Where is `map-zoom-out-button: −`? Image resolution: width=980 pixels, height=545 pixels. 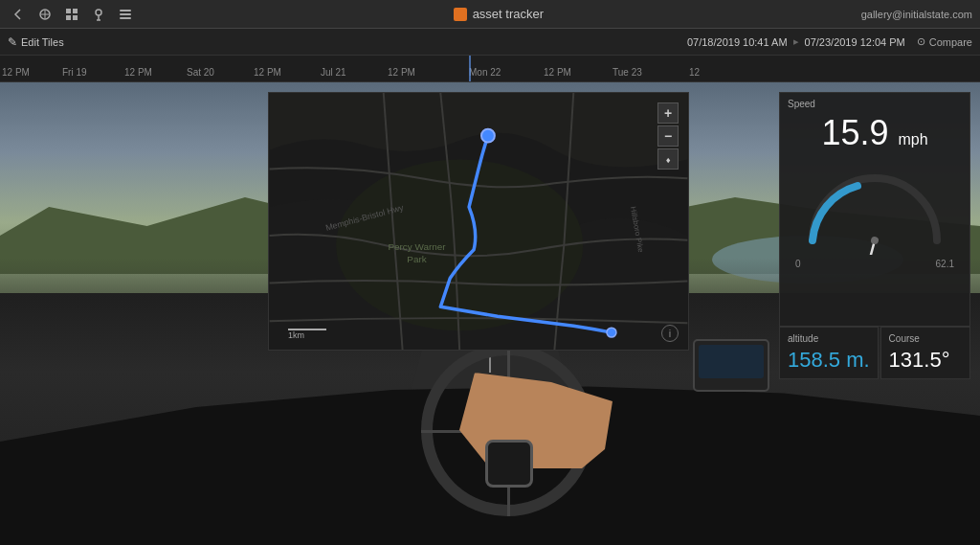 map-zoom-out-button: − is located at coordinates (668, 136).